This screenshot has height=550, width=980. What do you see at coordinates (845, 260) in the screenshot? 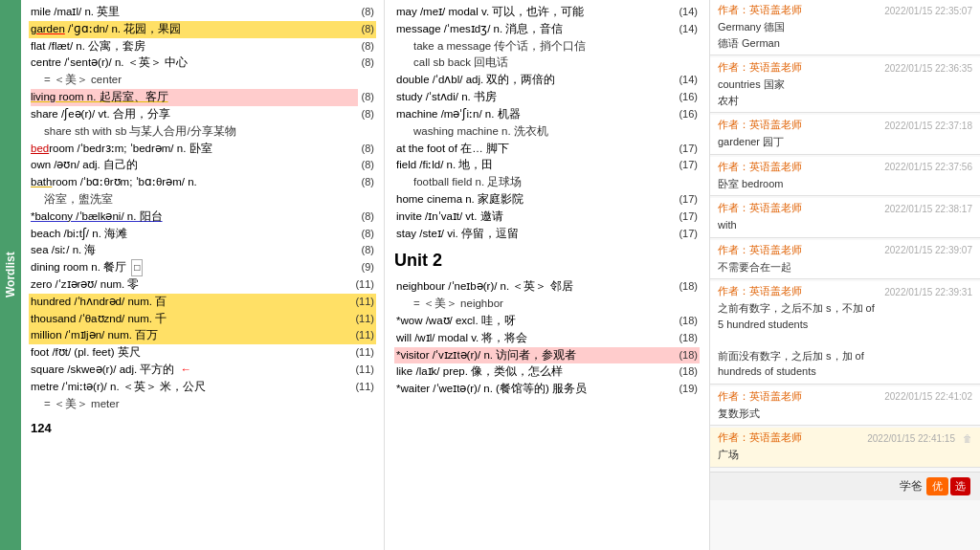
I see `comment-block: 作者：英语盖老师 2022/01/15 22:39:07 不需要合在一起` at bounding box center [845, 260].